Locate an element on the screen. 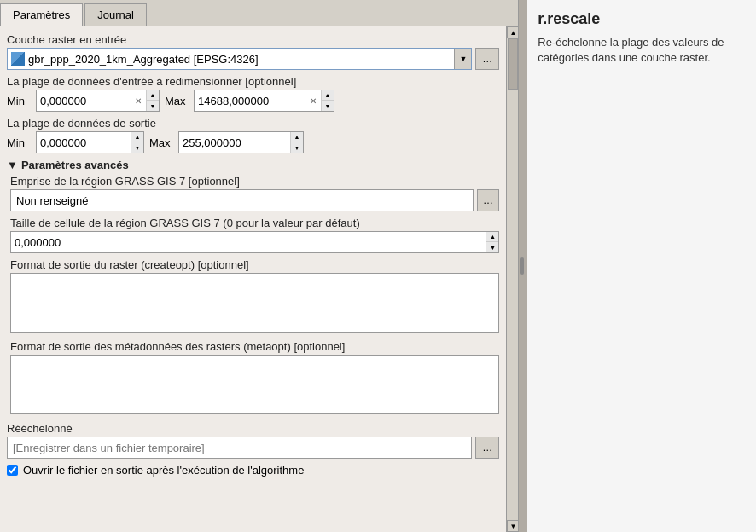 The width and height of the screenshot is (756, 532). ouvrir-label: Ouvrir le fichier en sortie après l'exéc… is located at coordinates (164, 471).